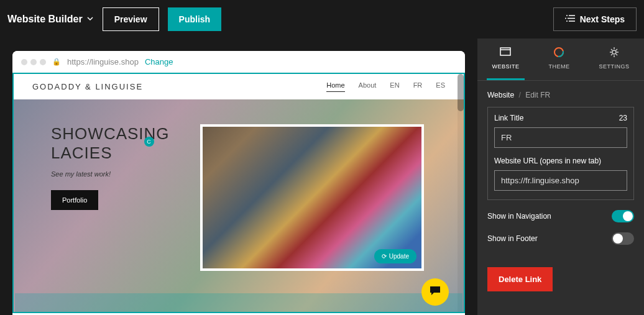 The width and height of the screenshot is (644, 315). What do you see at coordinates (336, 87) in the screenshot?
I see `nav-home: Home` at bounding box center [336, 87].